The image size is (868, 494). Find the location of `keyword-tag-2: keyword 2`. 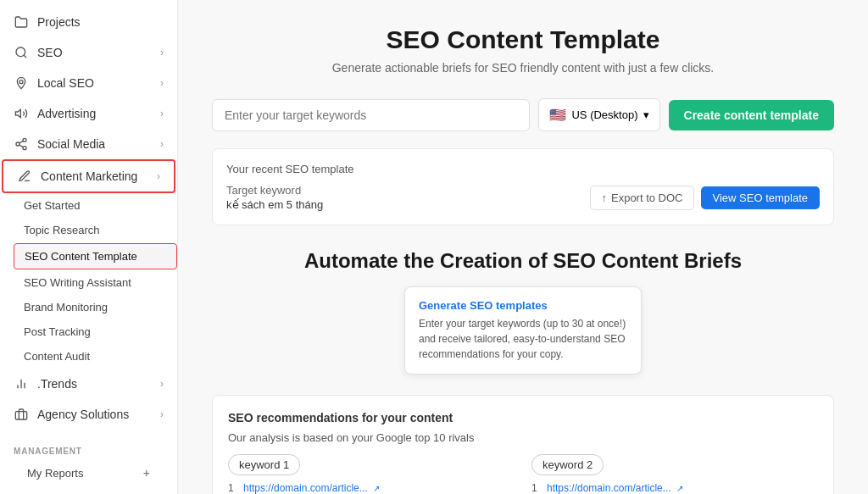

keyword-tag-2: keyword 2 is located at coordinates (568, 464).